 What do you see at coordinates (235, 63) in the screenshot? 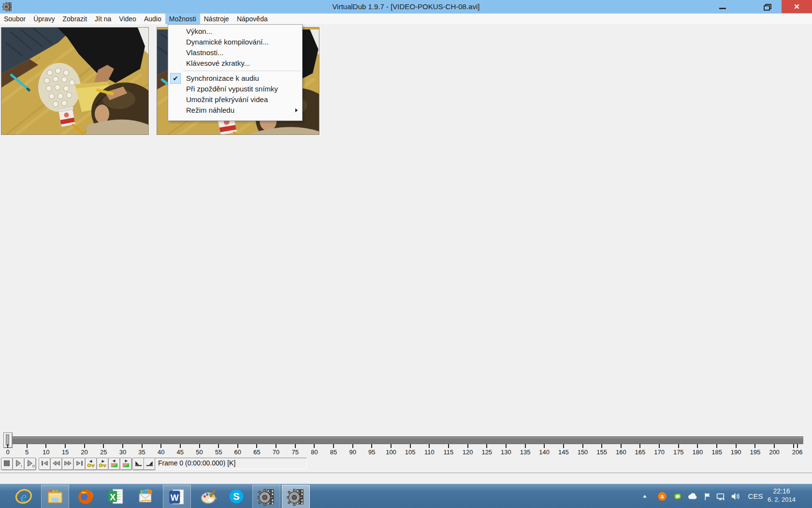
I see `menu-item-klavesove-zkratky: Klávesové zkratky...` at bounding box center [235, 63].